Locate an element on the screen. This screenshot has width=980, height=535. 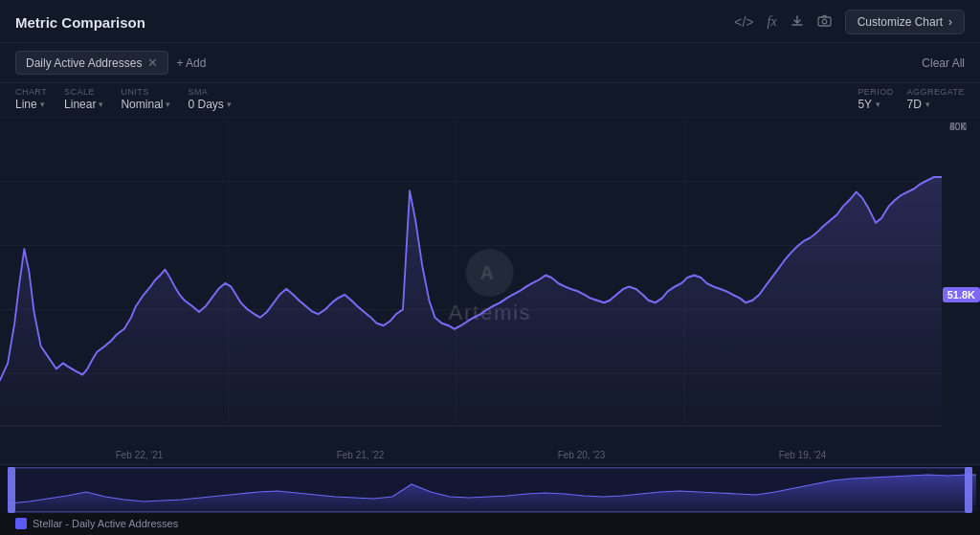
download-icon is located at coordinates (797, 23).